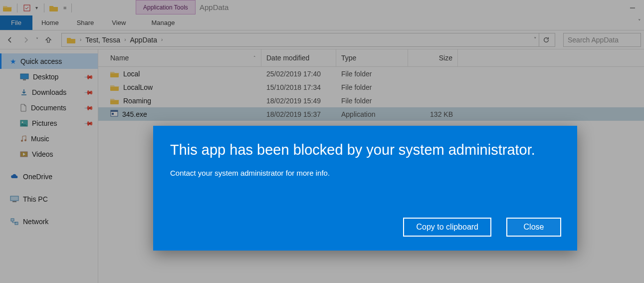  Describe the element at coordinates (299, 87) in the screenshot. I see `file-date: 15/10/2018 17:34` at that location.